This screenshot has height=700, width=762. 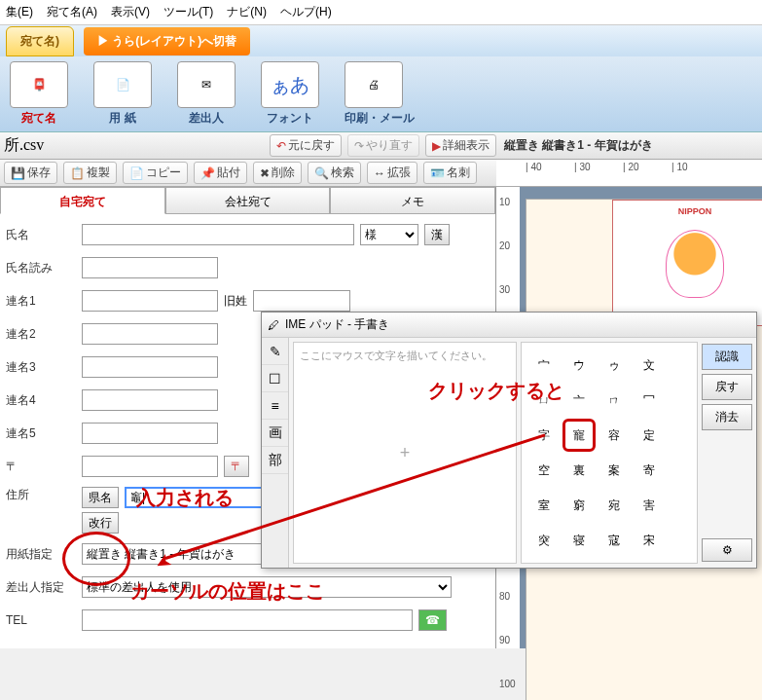 What do you see at coordinates (413, 201) in the screenshot?
I see `tab-memo: メモ` at bounding box center [413, 201].